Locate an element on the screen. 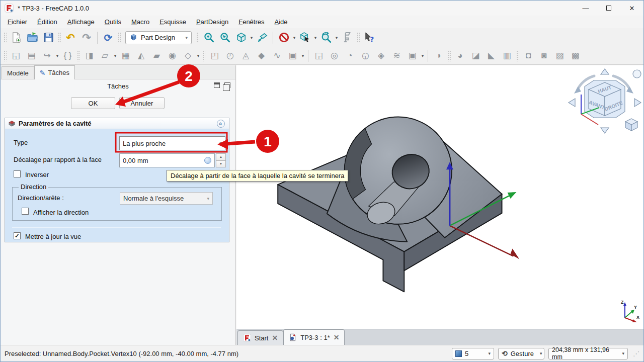  show-direction-checkbox is located at coordinates (25, 211).